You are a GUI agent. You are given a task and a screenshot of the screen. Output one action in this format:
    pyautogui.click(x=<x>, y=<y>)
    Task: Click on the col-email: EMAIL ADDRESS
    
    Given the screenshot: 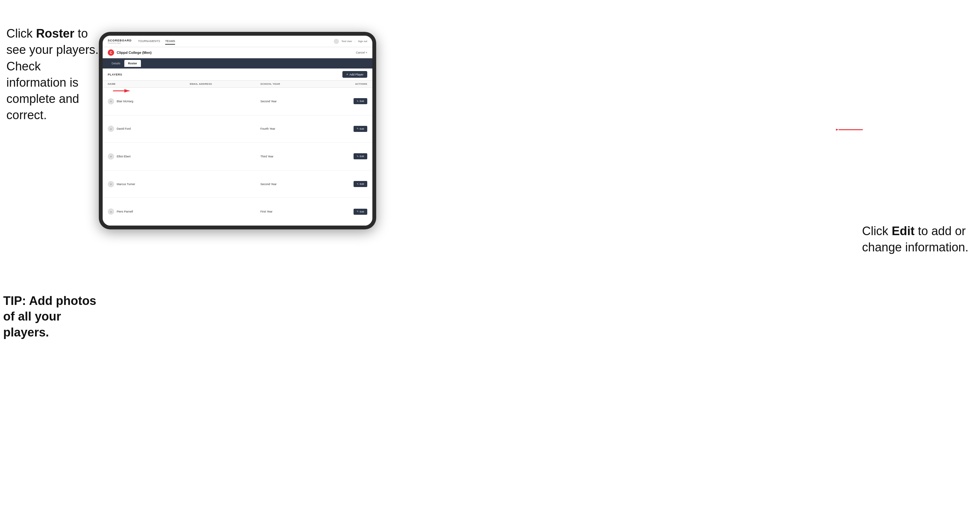 What is the action you would take?
    pyautogui.click(x=220, y=84)
    